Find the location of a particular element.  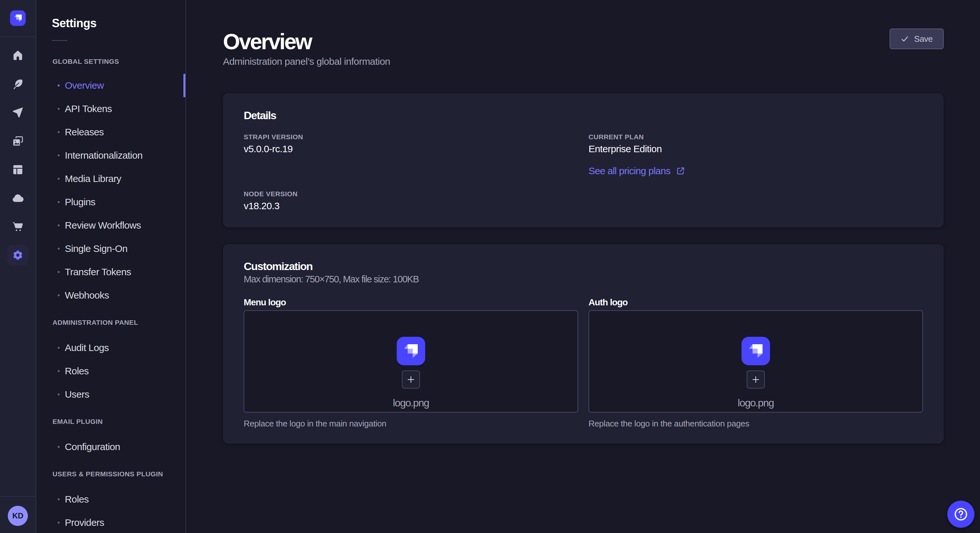

sidebar-title: Settings is located at coordinates (119, 24).